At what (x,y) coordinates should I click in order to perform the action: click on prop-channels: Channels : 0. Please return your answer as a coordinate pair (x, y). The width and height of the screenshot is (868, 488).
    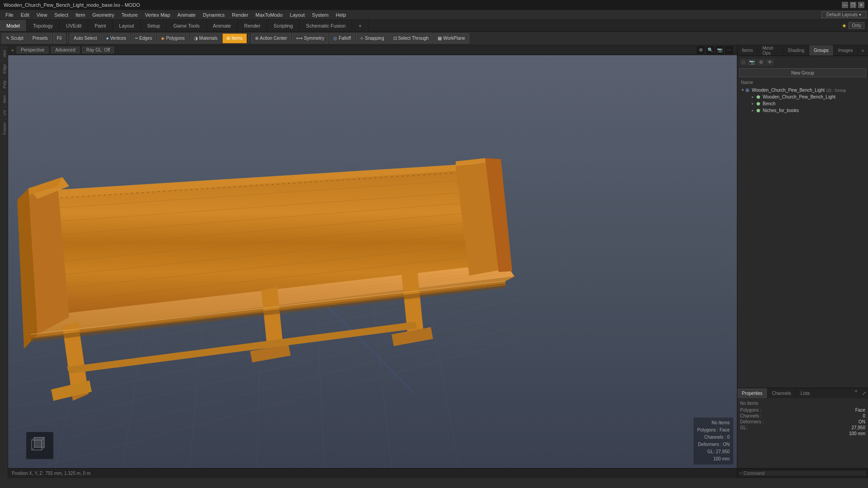
    Looking at the image, I should click on (803, 416).